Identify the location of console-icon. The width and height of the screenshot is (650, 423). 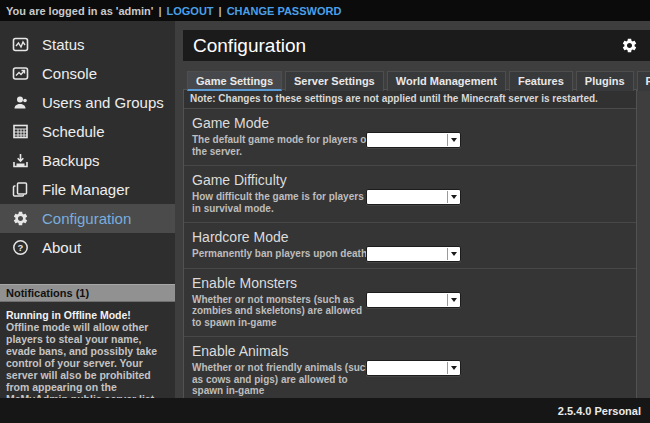
(20, 74).